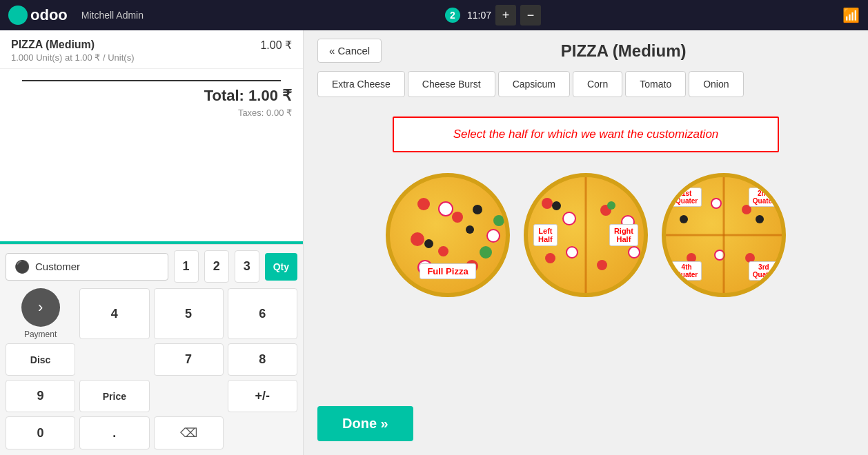 Image resolution: width=868 pixels, height=455 pixels. I want to click on odoo-logo-text: odoo, so click(49, 15).